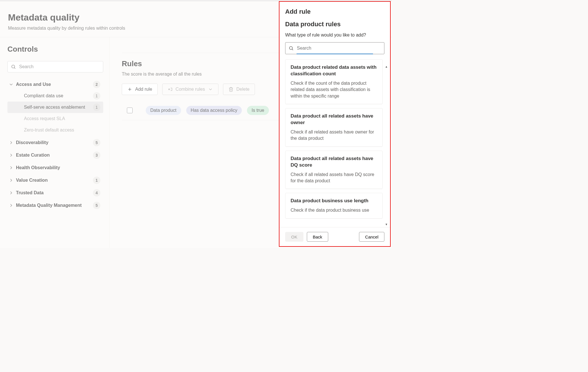  What do you see at coordinates (335, 12) in the screenshot?
I see `panel-title: Add rule` at bounding box center [335, 12].